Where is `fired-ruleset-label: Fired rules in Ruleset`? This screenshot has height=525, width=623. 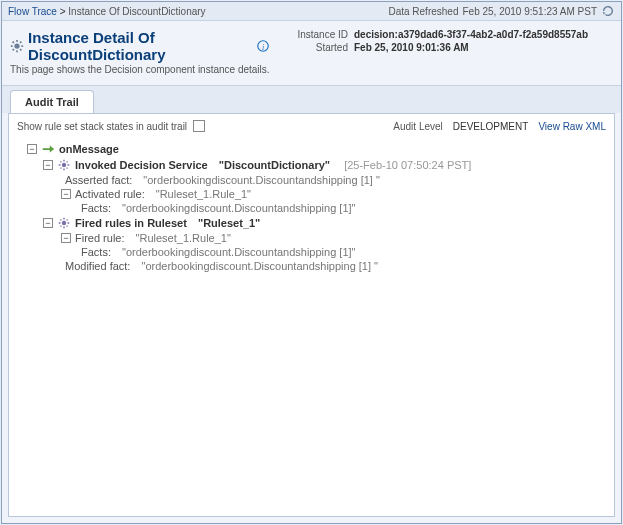 fired-ruleset-label: Fired rules in Ruleset is located at coordinates (131, 223).